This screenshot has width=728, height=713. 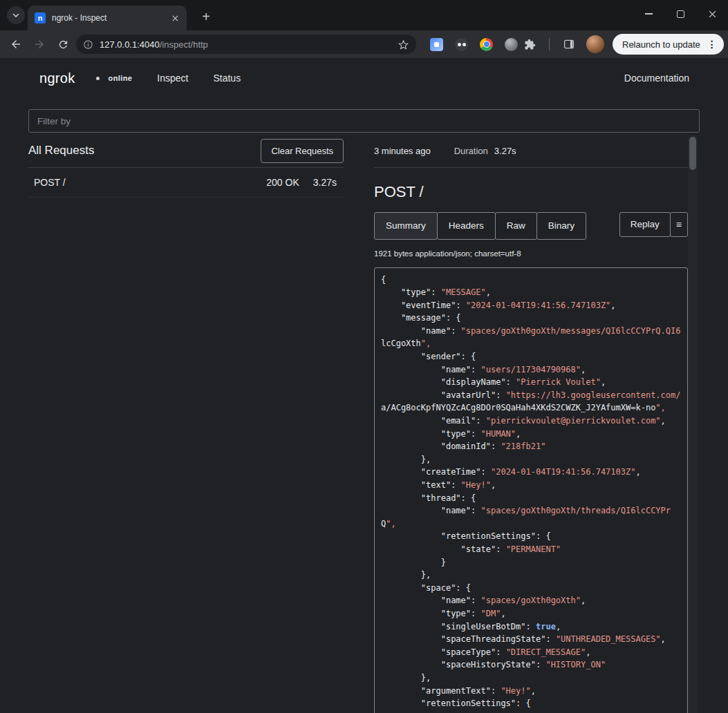 What do you see at coordinates (512, 44) in the screenshot?
I see `sphere-extension-icon` at bounding box center [512, 44].